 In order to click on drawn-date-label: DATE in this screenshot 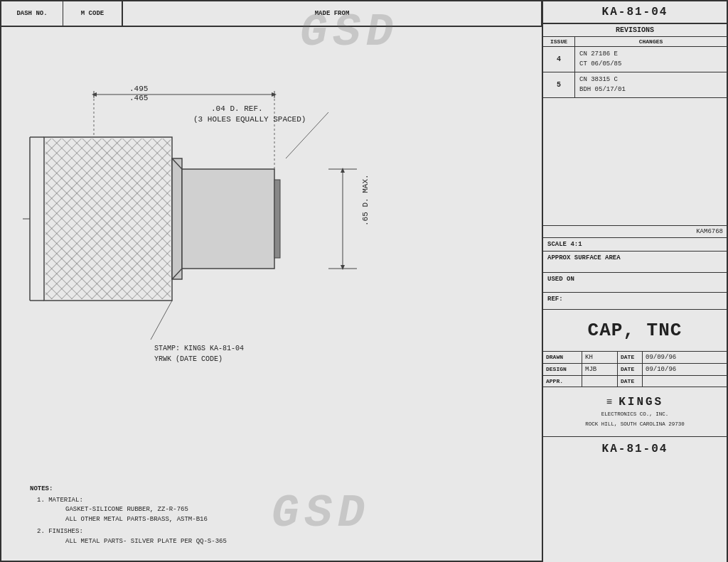, I will do `click(630, 357)`.